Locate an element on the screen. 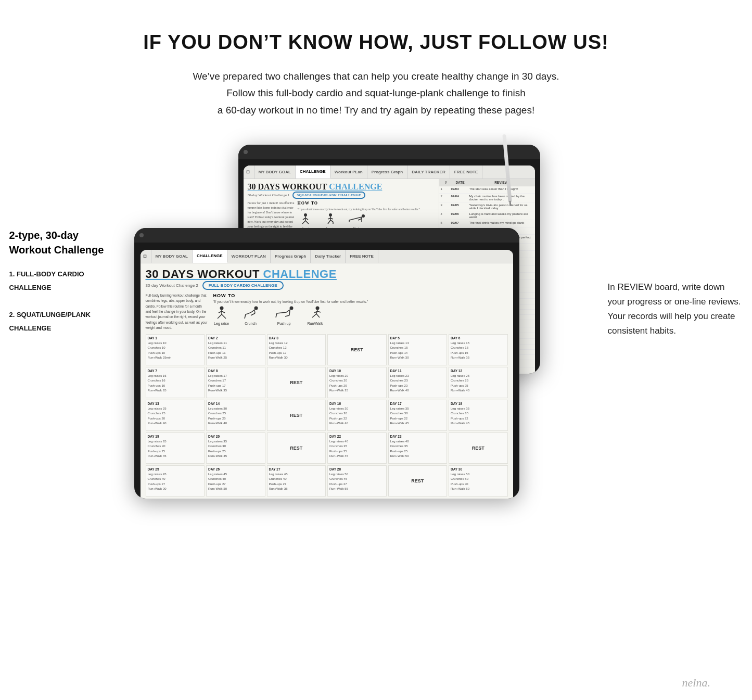 The width and height of the screenshot is (752, 700). front-exercises: Leg raise Crunch is located at coordinates (361, 315).